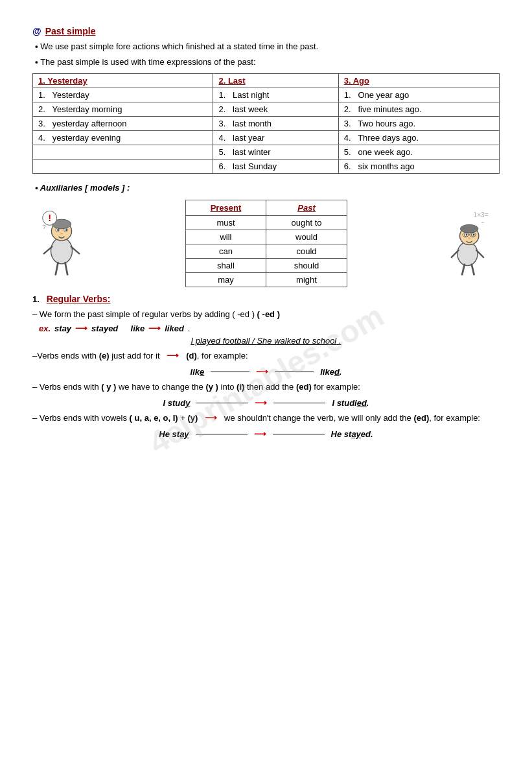 The height and width of the screenshot is (758, 532). What do you see at coordinates (353, 434) in the screenshot?
I see `hestayed-word: He stayed.` at bounding box center [353, 434].